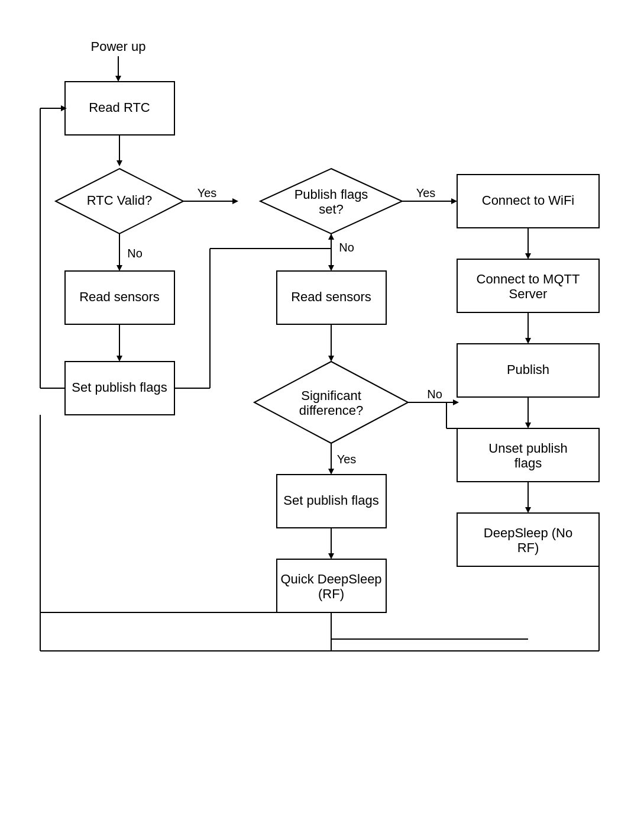 This screenshot has width=644, height=816. I want to click on set-publish-flags-mid-label: Set publish flags, so click(331, 501).